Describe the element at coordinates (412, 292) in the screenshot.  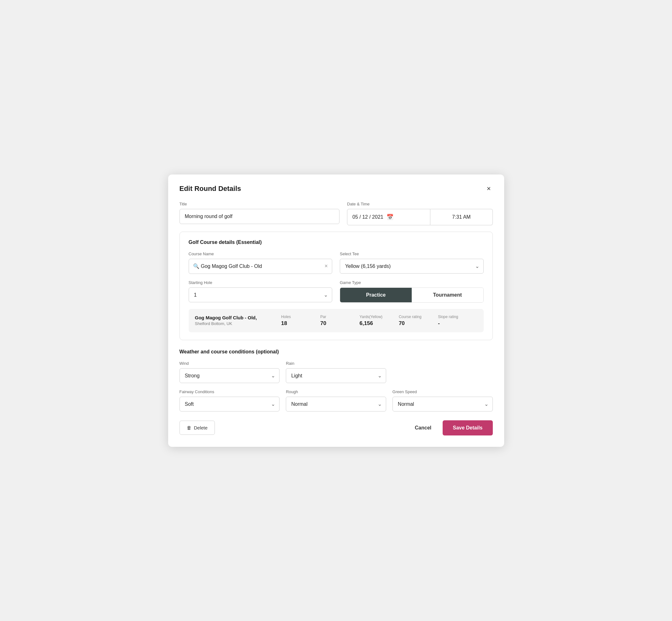
I see `game-type-group: Game Type Practice Tournament` at that location.